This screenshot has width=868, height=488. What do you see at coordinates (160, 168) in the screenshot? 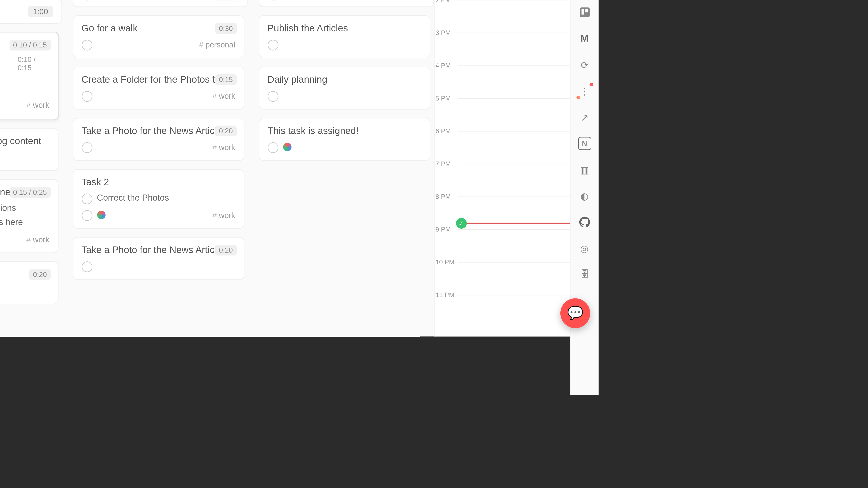
I see `day-column: SaturdayDecember 23Plan+1:25Go for a wal…` at bounding box center [160, 168].